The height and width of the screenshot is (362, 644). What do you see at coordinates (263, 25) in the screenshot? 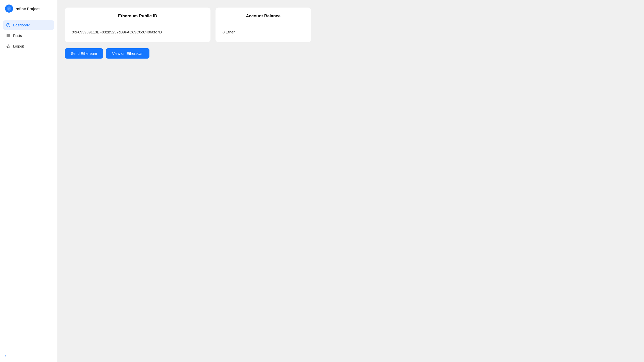
I see `account-balance-card: Account Balance 0 Ether` at bounding box center [263, 25].